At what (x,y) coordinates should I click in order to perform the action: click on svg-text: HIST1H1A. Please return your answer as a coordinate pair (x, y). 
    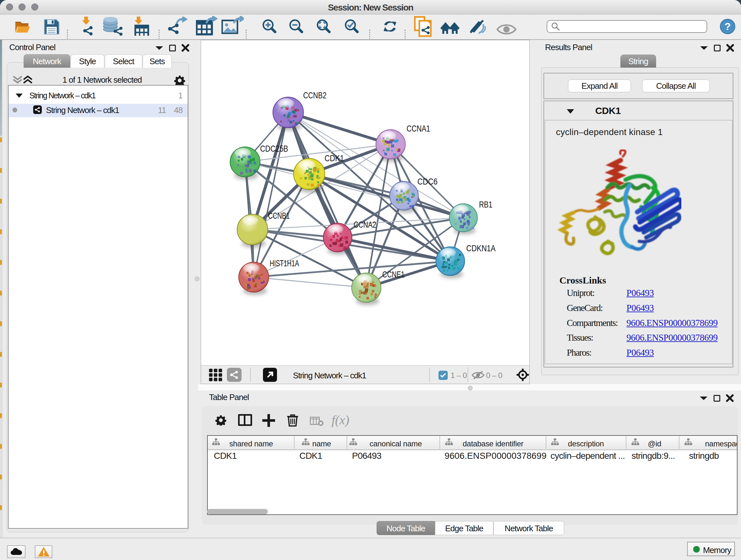
    Looking at the image, I should click on (284, 263).